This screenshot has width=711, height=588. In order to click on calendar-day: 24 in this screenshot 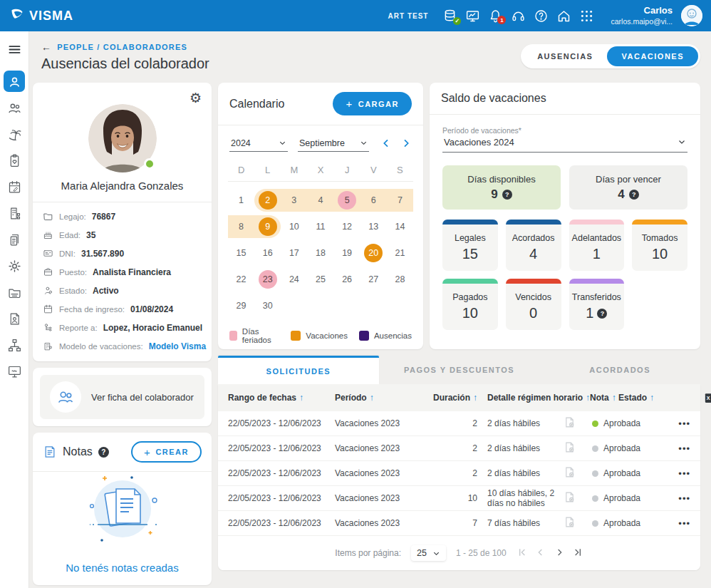, I will do `click(294, 279)`.